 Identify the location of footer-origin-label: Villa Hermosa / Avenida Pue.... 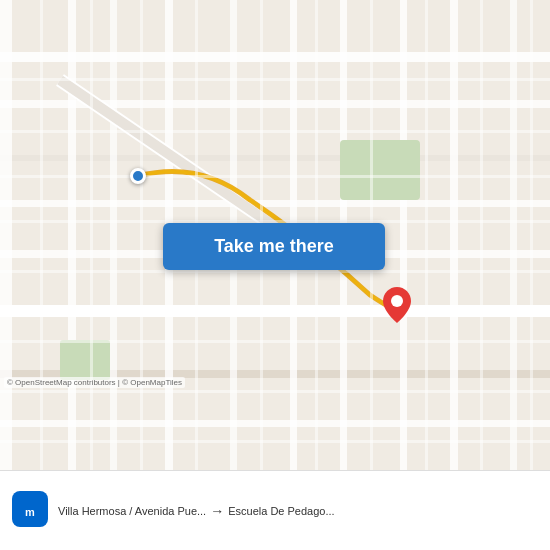
(132, 511).